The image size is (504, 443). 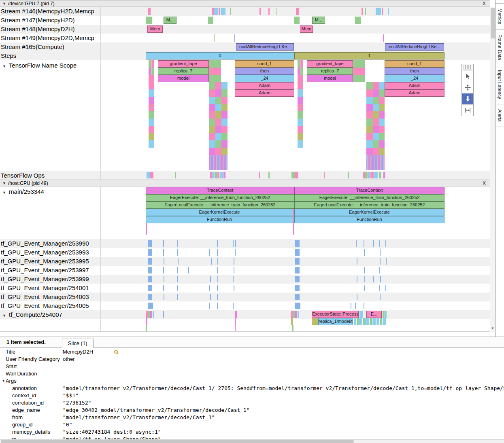 What do you see at coordinates (32, 315) in the screenshot?
I see `tf-compute-group: ▼ tf_Compute/254007` at bounding box center [32, 315].